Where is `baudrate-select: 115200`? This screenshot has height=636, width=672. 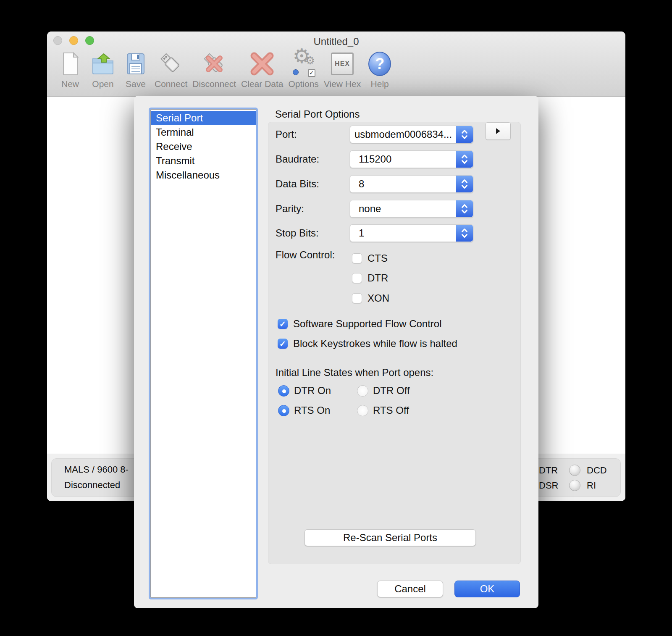
baudrate-select: 115200 is located at coordinates (412, 159).